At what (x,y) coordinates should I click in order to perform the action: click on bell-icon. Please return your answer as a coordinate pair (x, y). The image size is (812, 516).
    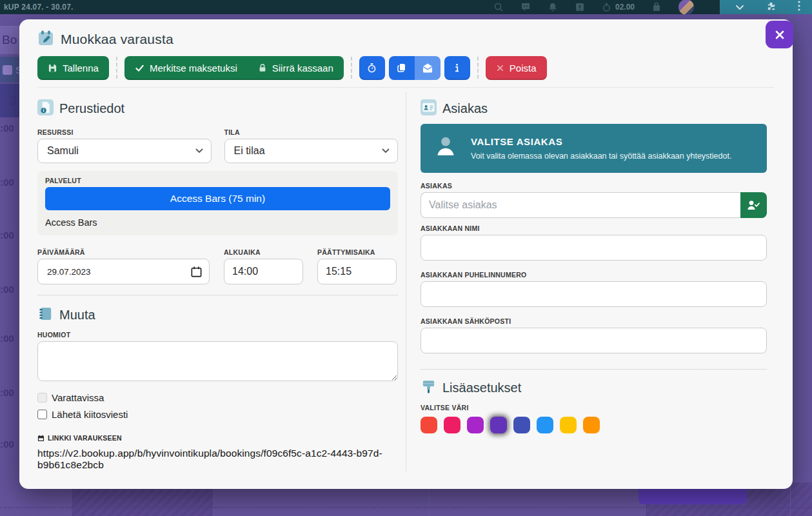
    Looking at the image, I should click on (553, 7).